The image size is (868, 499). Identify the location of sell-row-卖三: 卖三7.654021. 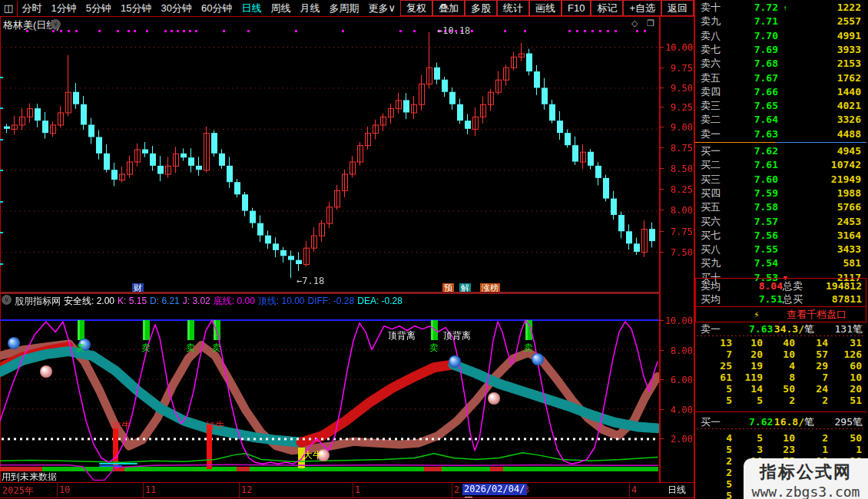
(780, 106).